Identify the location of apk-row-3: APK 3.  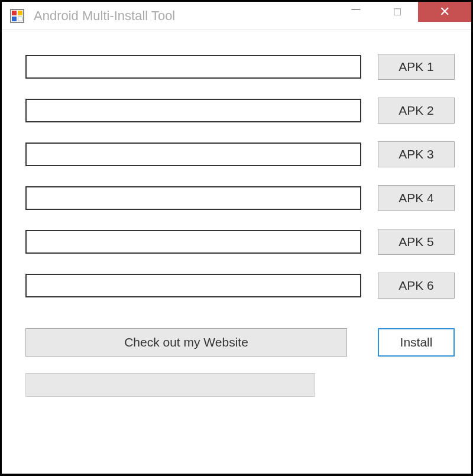
(240, 154).